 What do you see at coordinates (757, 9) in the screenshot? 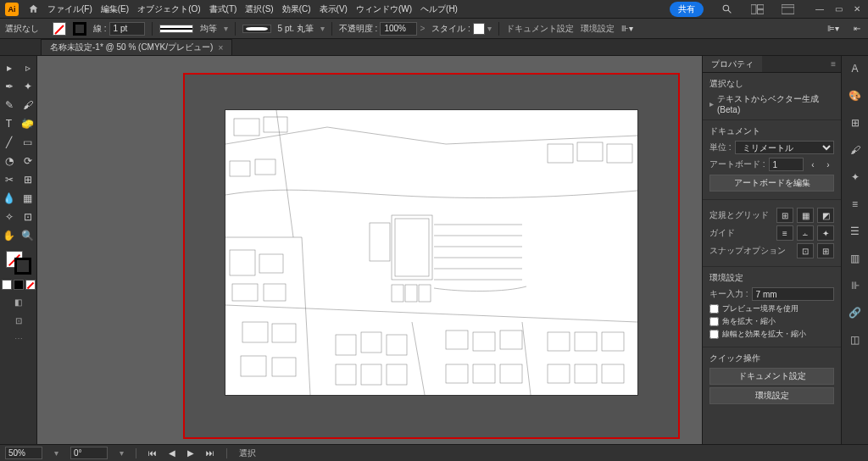
I see `arrange-icon` at bounding box center [757, 9].